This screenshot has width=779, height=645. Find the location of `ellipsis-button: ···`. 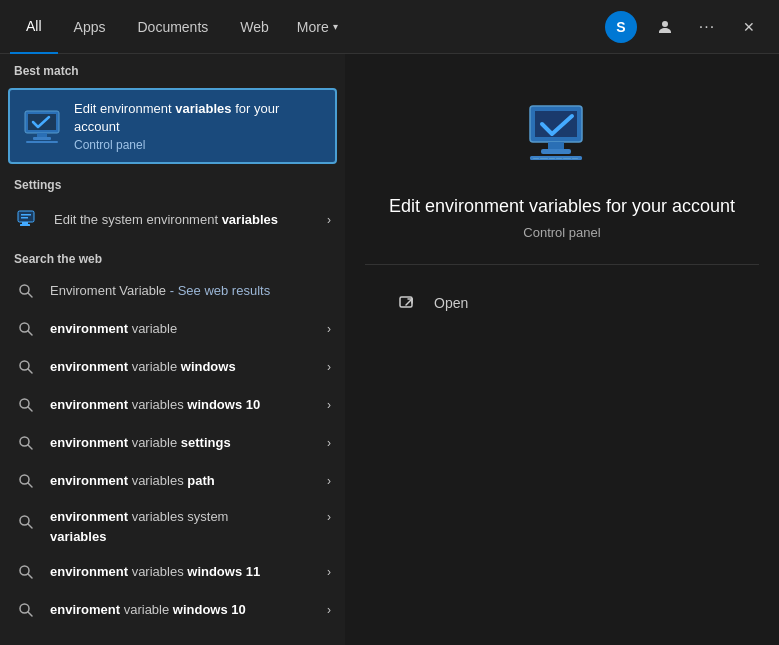

ellipsis-button: ··· is located at coordinates (707, 27).